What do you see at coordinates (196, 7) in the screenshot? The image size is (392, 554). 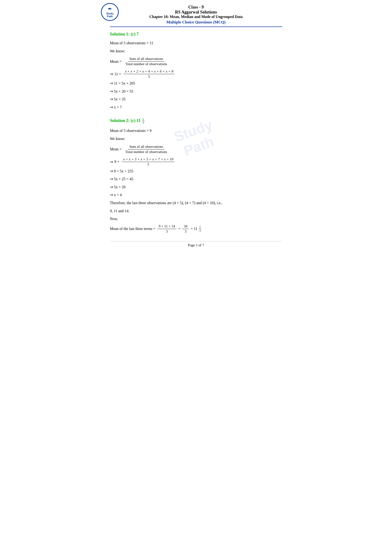 I see `header-class: Class - 9` at bounding box center [196, 7].